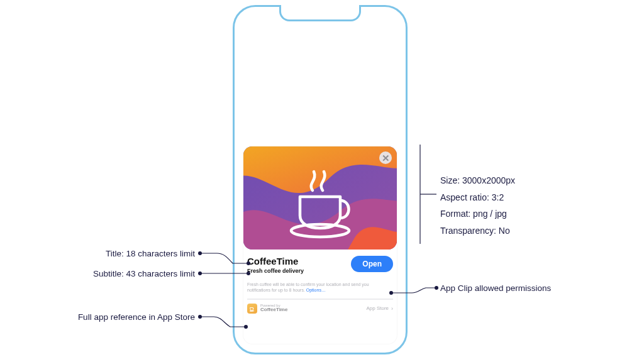 This screenshot has width=644, height=362. I want to click on spec-transparency: Transparency: No, so click(478, 231).